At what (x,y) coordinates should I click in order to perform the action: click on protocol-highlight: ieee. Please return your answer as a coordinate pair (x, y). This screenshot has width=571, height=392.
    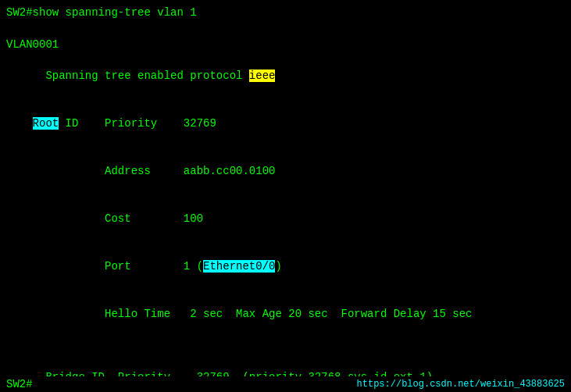
    Looking at the image, I should click on (262, 76).